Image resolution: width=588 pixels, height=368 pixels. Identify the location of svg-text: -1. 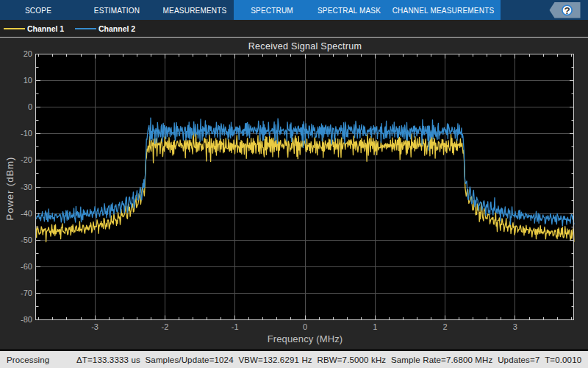
(235, 327).